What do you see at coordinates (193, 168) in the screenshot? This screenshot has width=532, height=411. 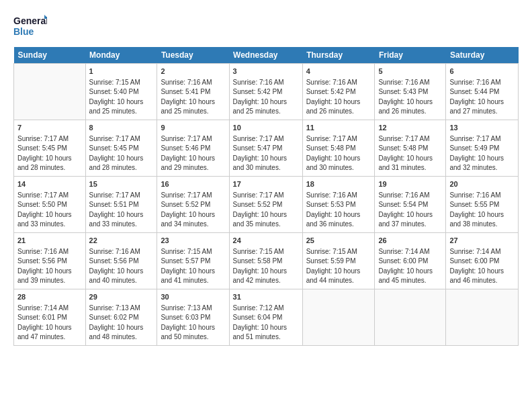 I see `day-info: and 29 minutes.` at bounding box center [193, 168].